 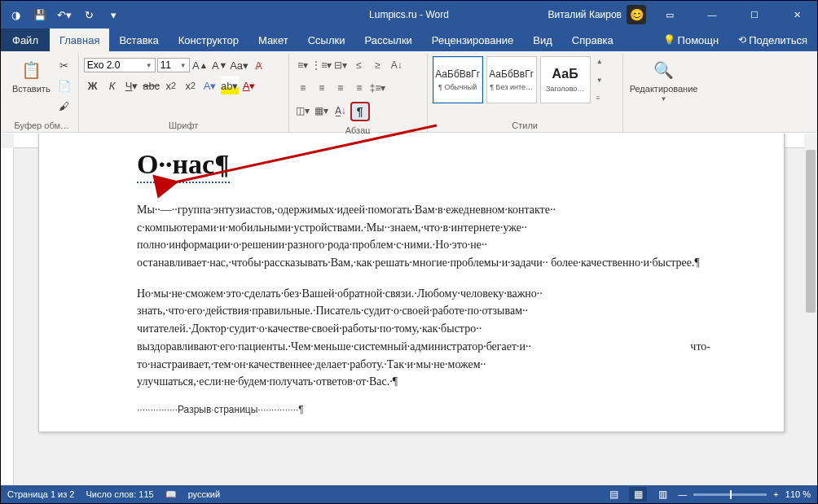 What do you see at coordinates (397, 65) in the screenshot?
I see `sort-icon: A↓` at bounding box center [397, 65].